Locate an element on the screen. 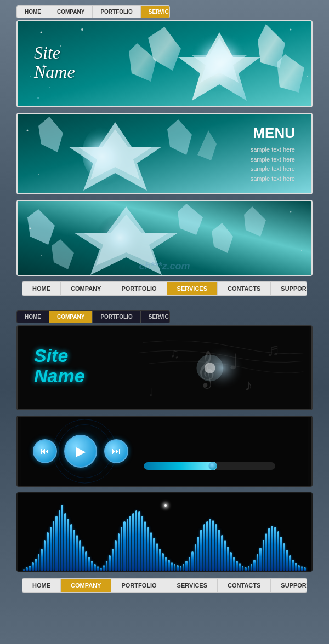  dark-bottom-portfolio: PORTFOLIO is located at coordinates (139, 585).